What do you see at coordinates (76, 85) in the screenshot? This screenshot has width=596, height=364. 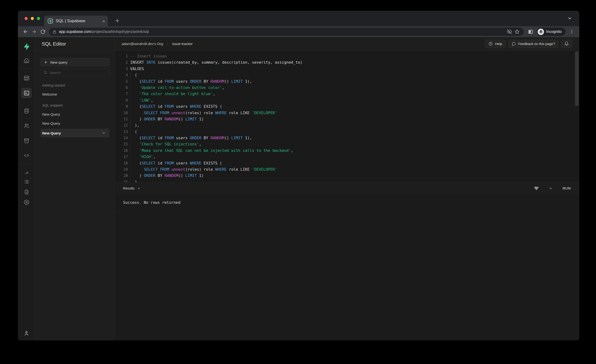 I see `getting-started-label: Getting started` at bounding box center [76, 85].